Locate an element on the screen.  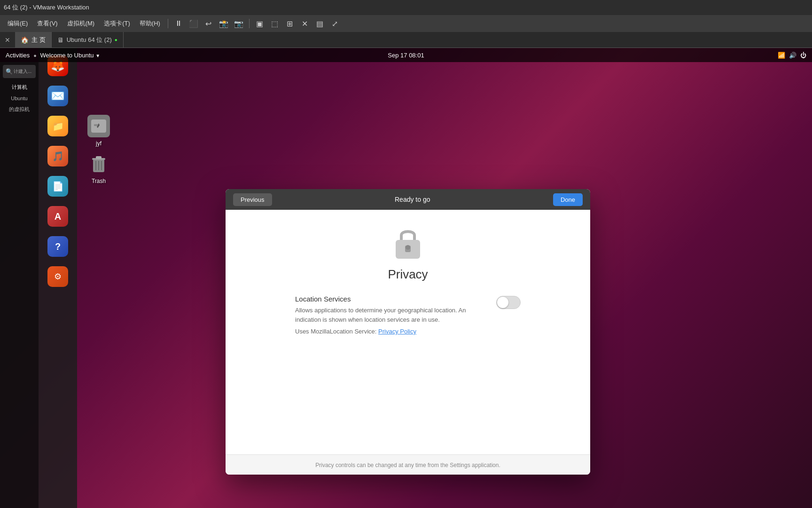
topbar-left: Activities ● Welcome to Ubuntu ▼ is located at coordinates (53, 56).